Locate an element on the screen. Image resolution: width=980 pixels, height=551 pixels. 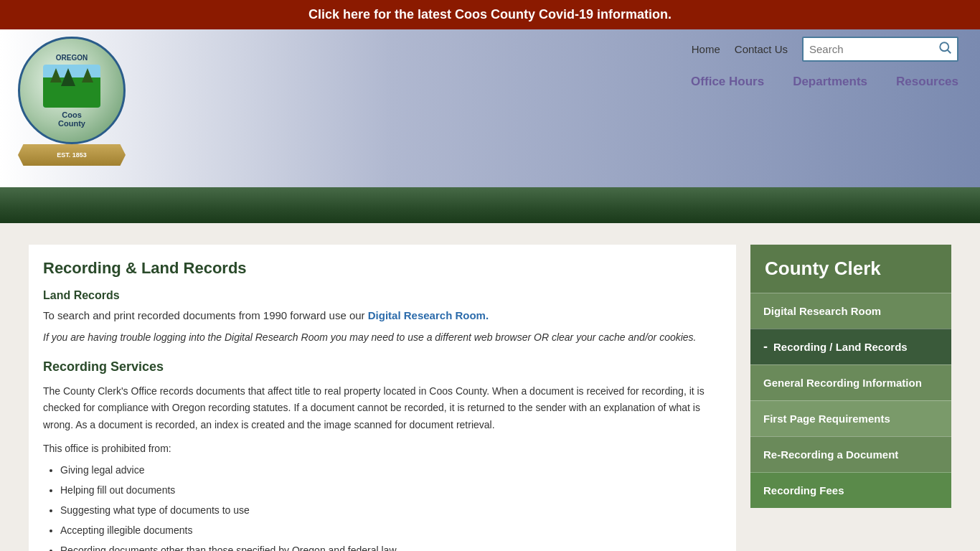
sidebar-item-4: Re-Recording a Document is located at coordinates (851, 454).